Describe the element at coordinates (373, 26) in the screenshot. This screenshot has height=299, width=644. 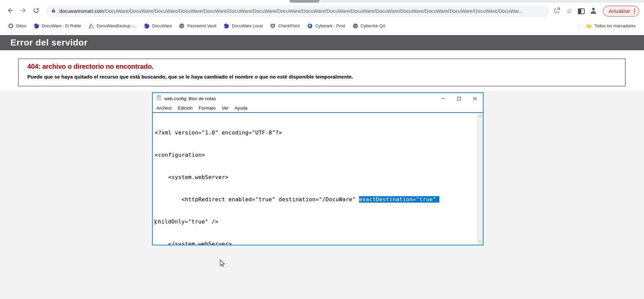
I see `bookmark-label: CyberArk QA` at that location.